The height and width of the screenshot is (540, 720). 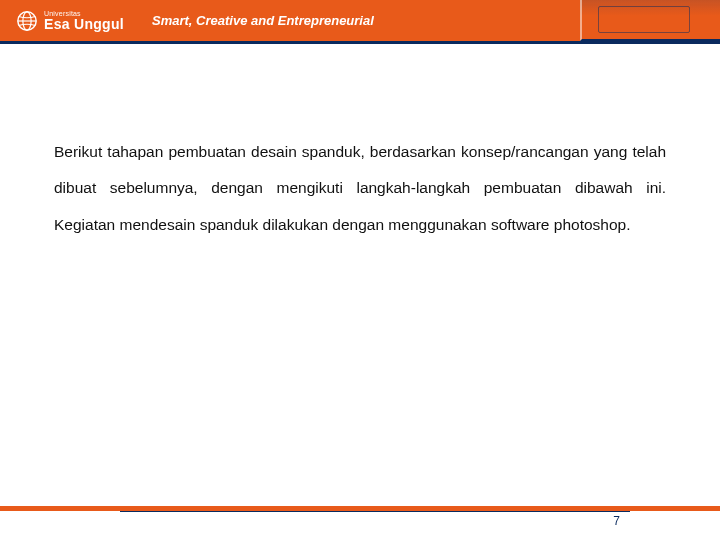 What do you see at coordinates (375, 520) in the screenshot?
I see `footer-rule: 7` at bounding box center [375, 520].